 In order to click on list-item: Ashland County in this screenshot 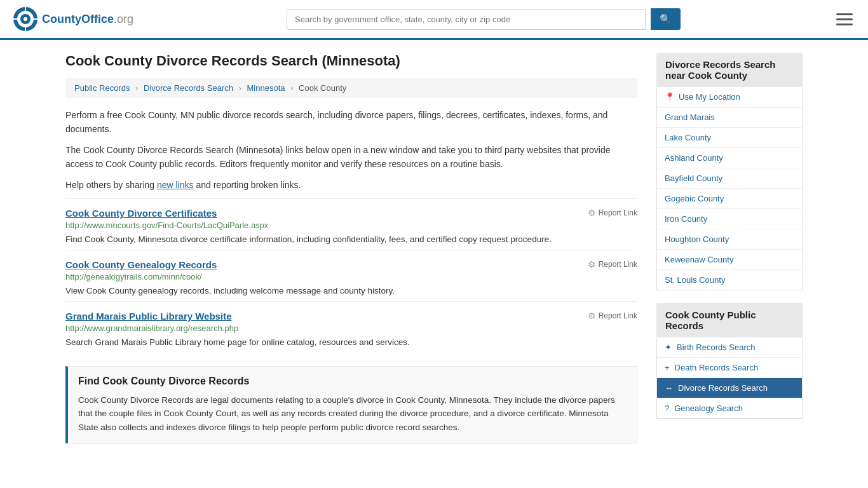, I will do `click(729, 158)`.